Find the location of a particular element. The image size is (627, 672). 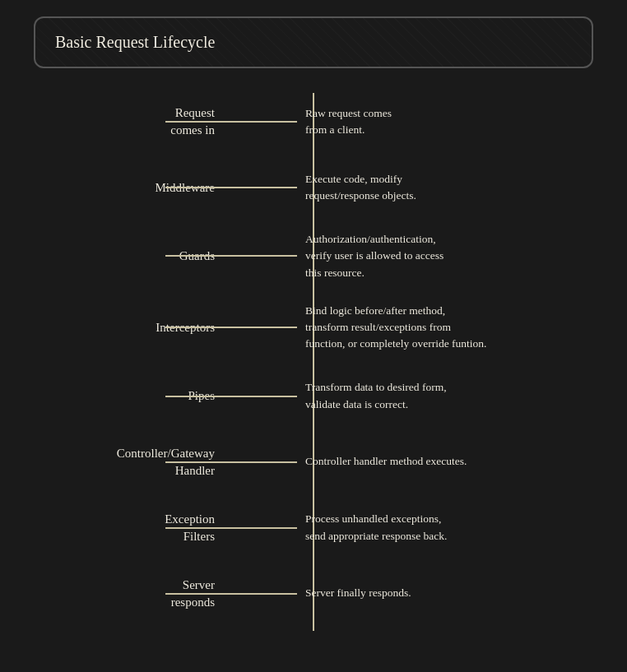

lifecycle-item: PipesTransform data to desired form,vali… is located at coordinates (314, 396).